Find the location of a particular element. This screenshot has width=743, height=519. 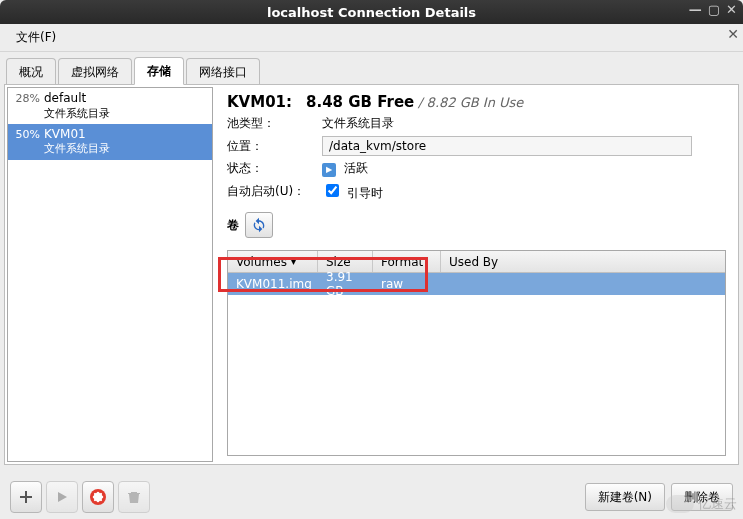

pool-item-kvm01: 50% KVM01 文件系统目录 is located at coordinates (110, 142).